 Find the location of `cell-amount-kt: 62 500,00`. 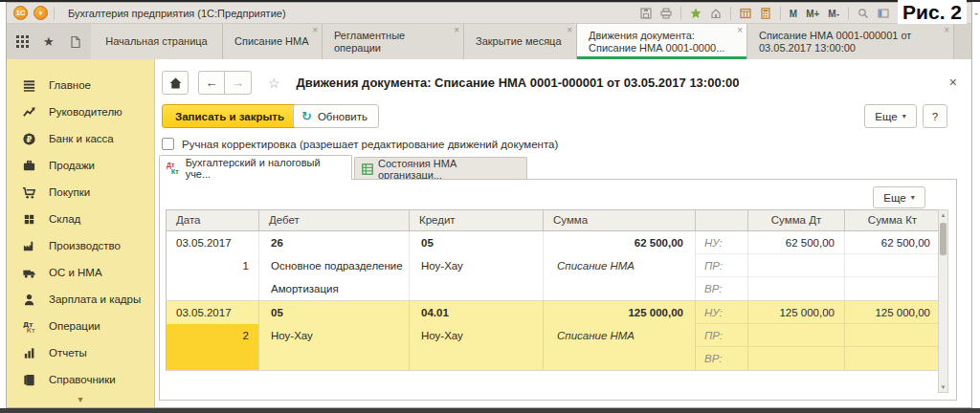

cell-amount-kt: 62 500,00 is located at coordinates (892, 266).